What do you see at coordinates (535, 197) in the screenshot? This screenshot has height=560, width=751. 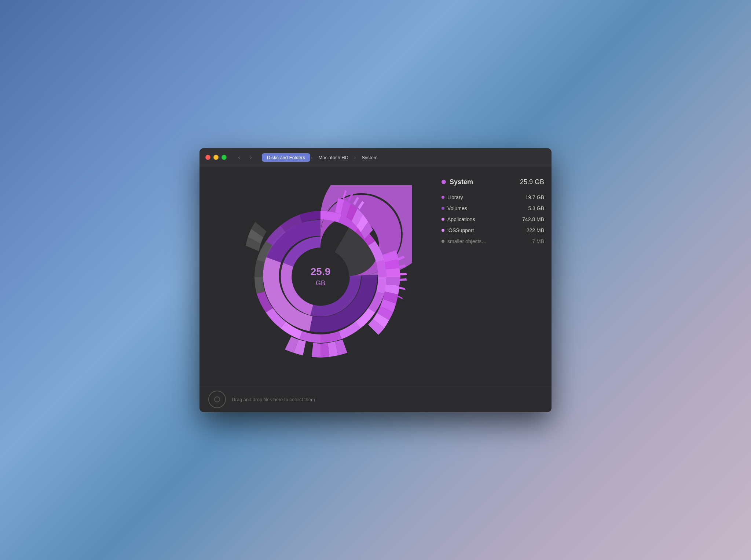 I see `legend-size-library: 19.7 GB` at bounding box center [535, 197].